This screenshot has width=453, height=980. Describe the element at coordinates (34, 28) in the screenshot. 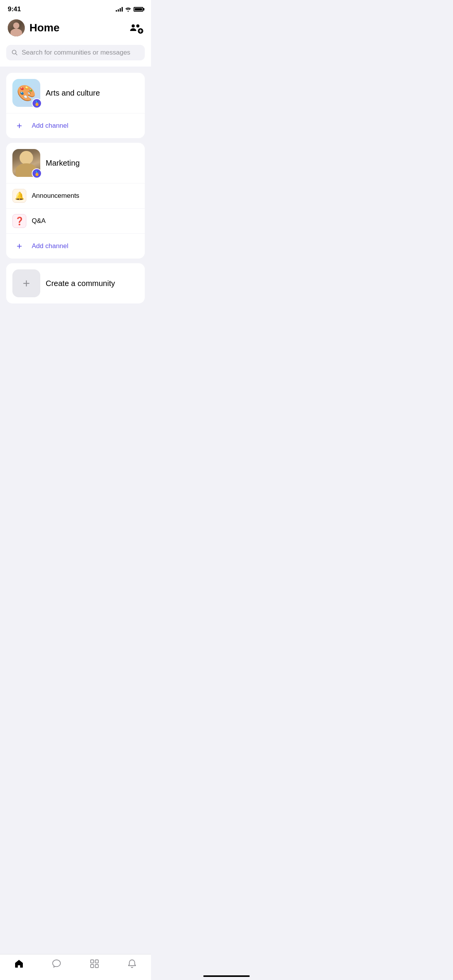

I see `header-left: Home` at that location.